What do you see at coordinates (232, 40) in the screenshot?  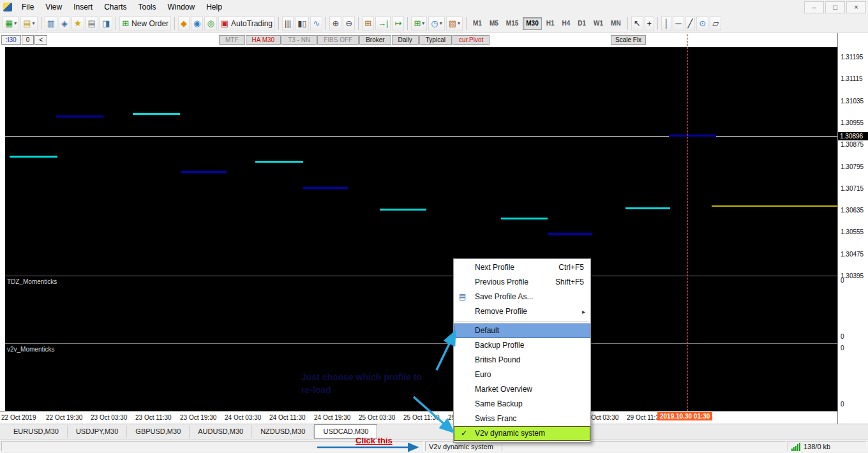 I see `chart-button-mtf: MTF` at bounding box center [232, 40].